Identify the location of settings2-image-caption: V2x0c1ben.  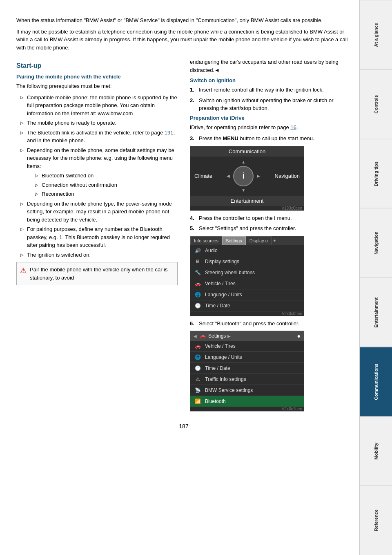
(247, 409).